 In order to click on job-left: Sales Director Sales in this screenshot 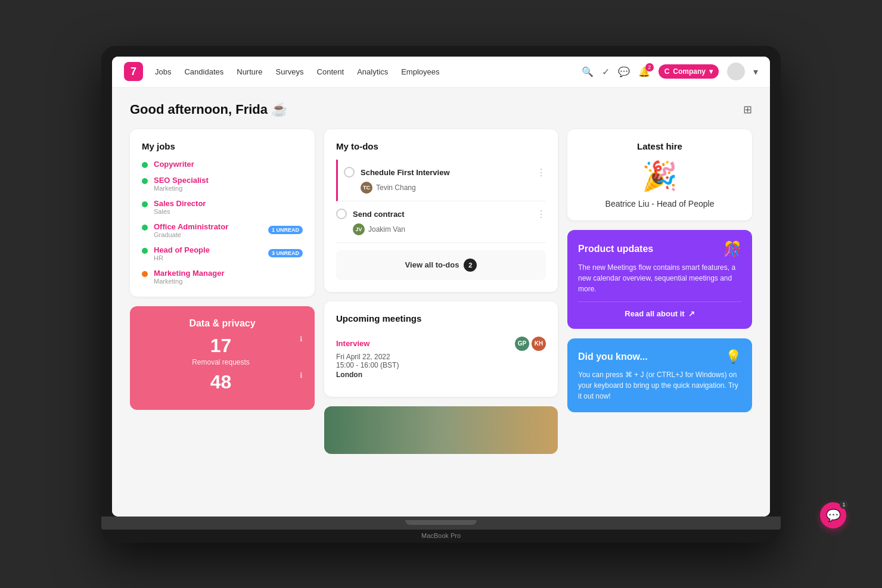, I will do `click(174, 207)`.